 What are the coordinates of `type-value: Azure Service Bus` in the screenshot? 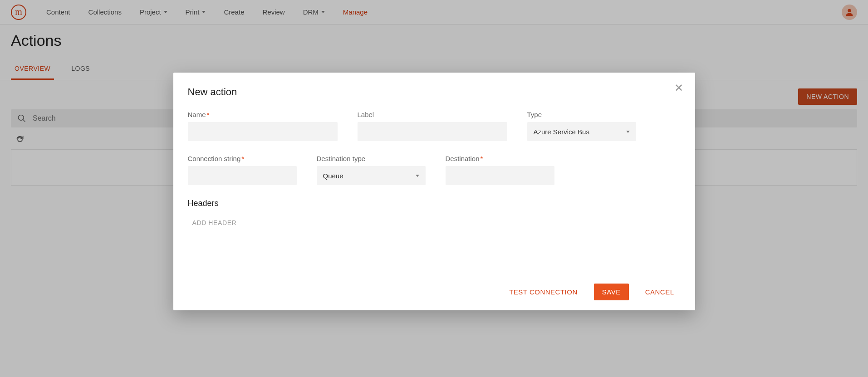 It's located at (562, 132).